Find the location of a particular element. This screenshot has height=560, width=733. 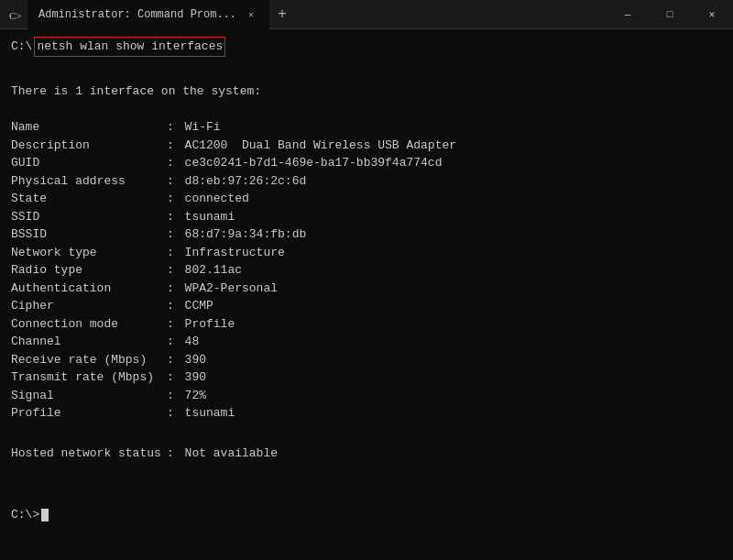

field-name-label: Transmit rate (Mbps) is located at coordinates (89, 378).